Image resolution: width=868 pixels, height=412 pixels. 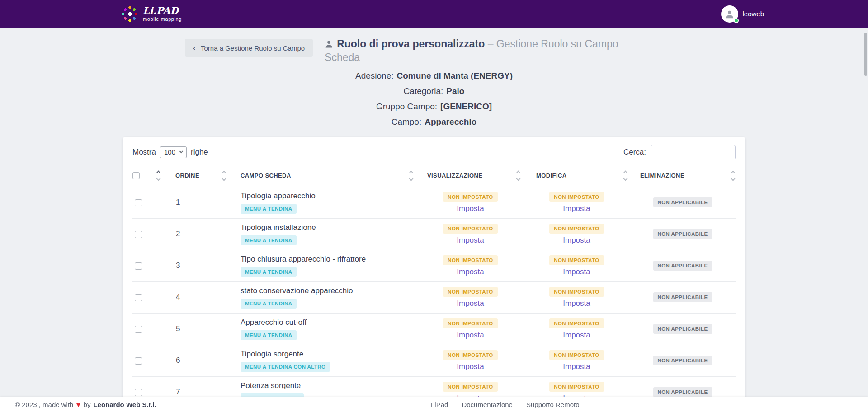 I want to click on table-row: 1 Tipologia apparecchio MENU A TENDINA N…, so click(x=434, y=202).